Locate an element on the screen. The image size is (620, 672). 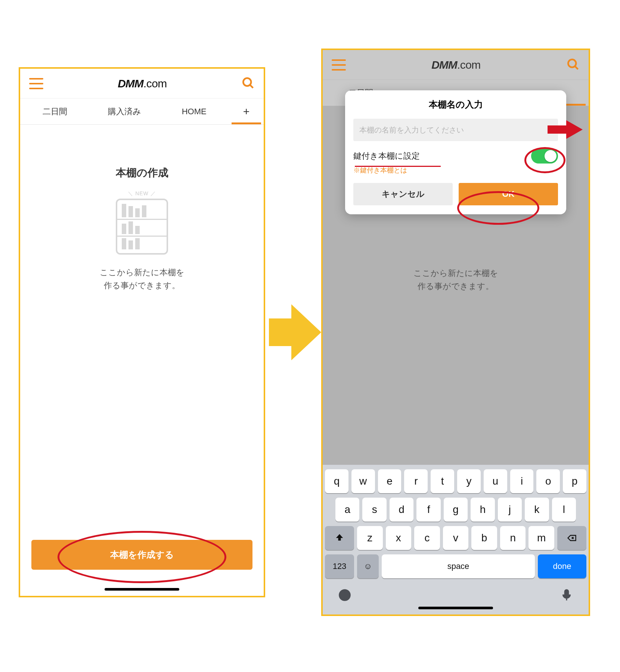
dialog-title: 本棚名の入力 is located at coordinates (456, 105).